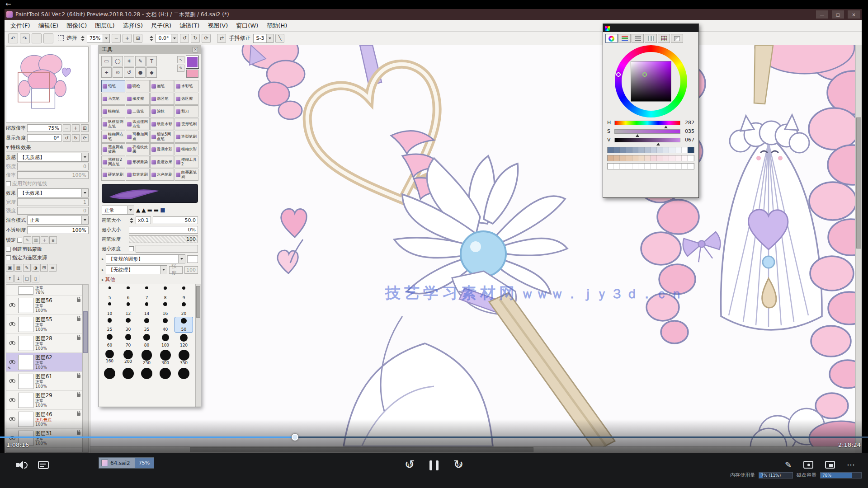  Describe the element at coordinates (146, 324) in the screenshot. I see `brush-size-35: 35` at that location.